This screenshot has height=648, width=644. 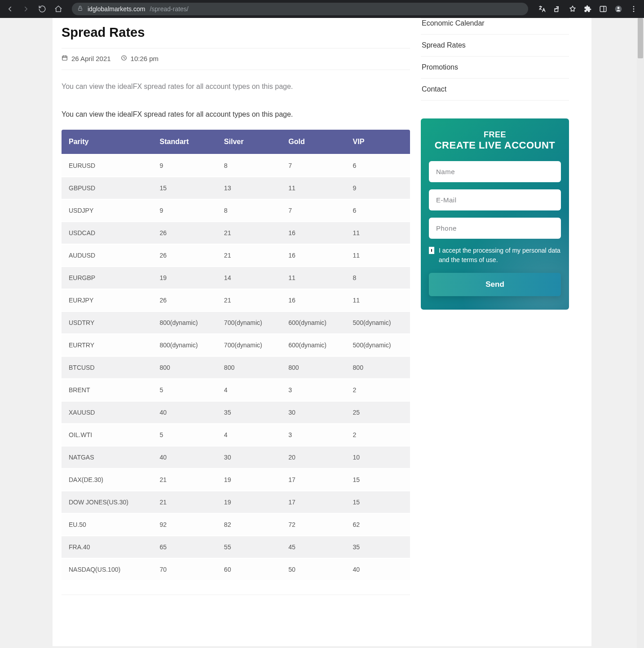 I want to click on panel-icon, so click(x=603, y=9).